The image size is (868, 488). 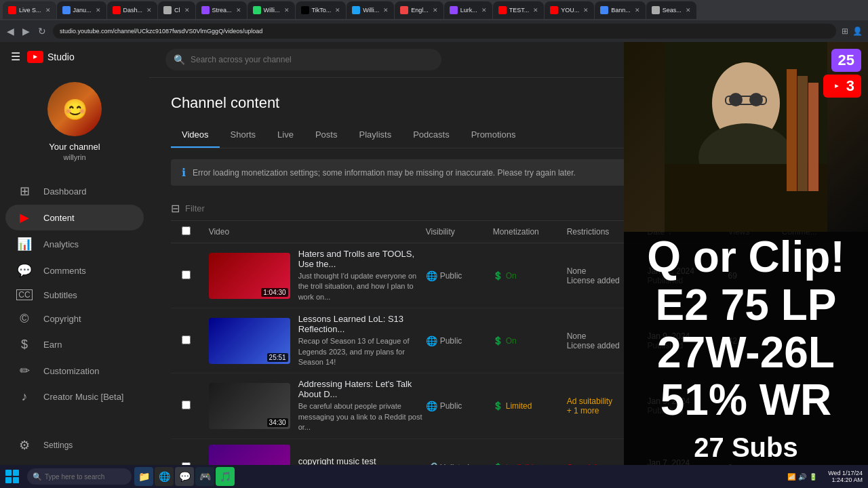 I want to click on tab-podcasts: Podcasts, so click(x=431, y=136).